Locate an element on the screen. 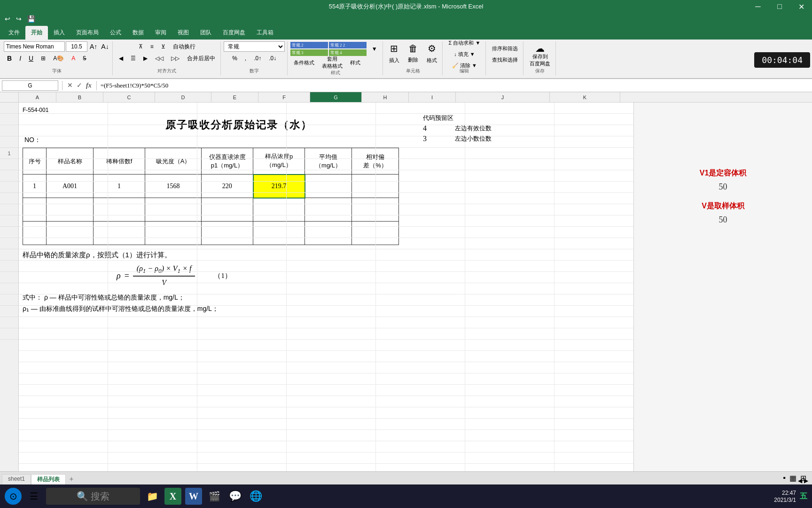  start-button: ⊙ is located at coordinates (13, 496).